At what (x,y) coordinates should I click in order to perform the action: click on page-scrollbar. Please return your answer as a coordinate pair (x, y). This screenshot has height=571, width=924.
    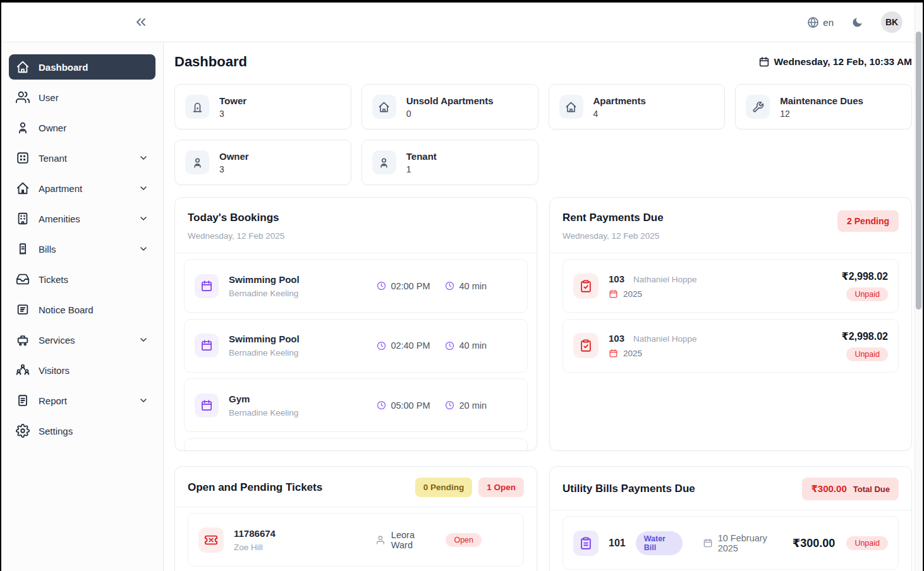
    Looking at the image, I should click on (919, 287).